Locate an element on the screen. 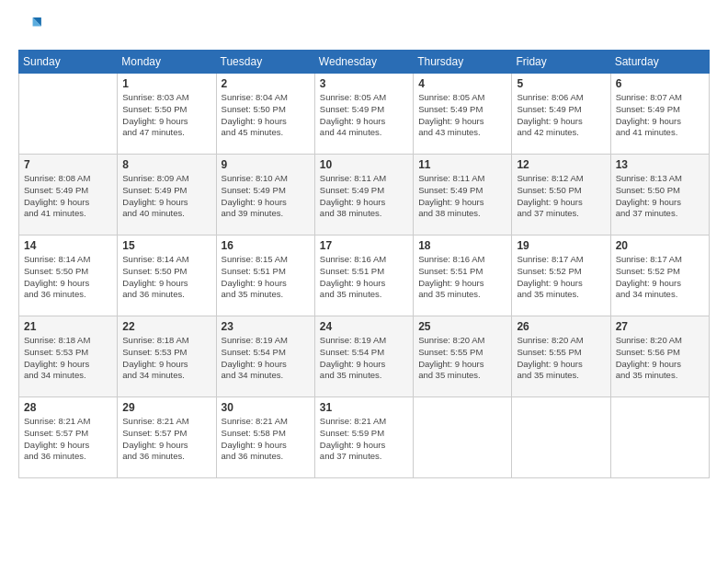  day-number: 13 is located at coordinates (660, 165).